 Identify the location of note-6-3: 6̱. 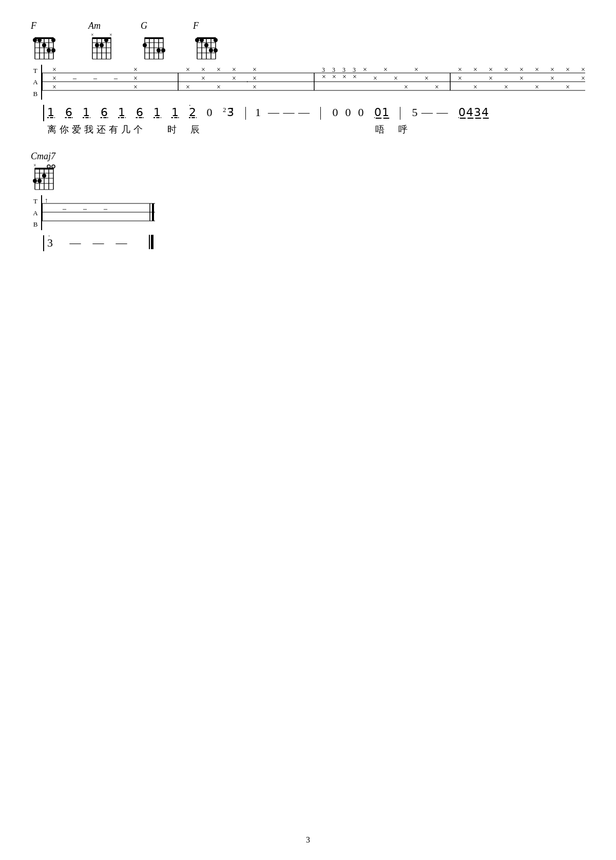
(140, 112).